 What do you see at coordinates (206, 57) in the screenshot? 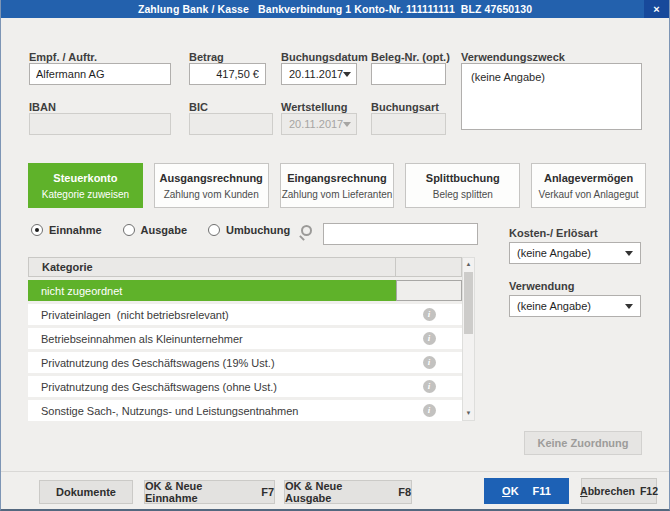
I see `label-betrag: Betrag` at bounding box center [206, 57].